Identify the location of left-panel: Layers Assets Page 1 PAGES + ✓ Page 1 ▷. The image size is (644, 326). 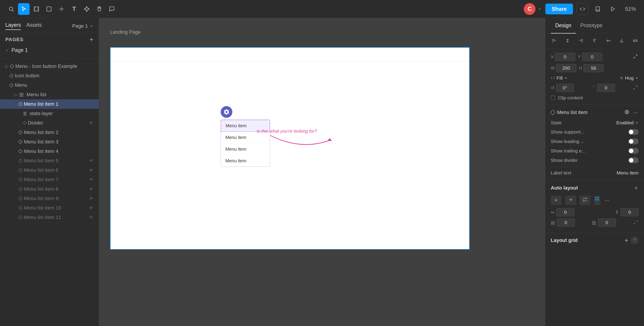
(50, 172).